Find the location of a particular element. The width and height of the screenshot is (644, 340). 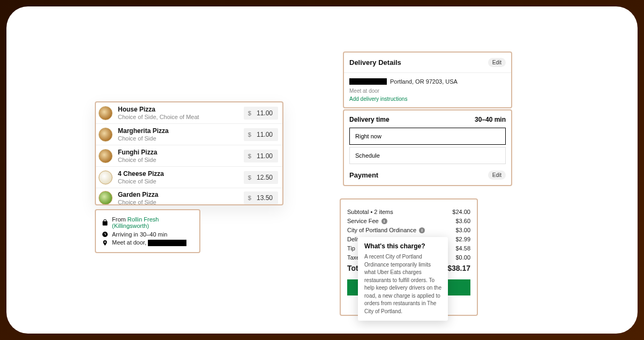

menu-row: House Pizza Choice of Side, Choice of Me… is located at coordinates (189, 113).